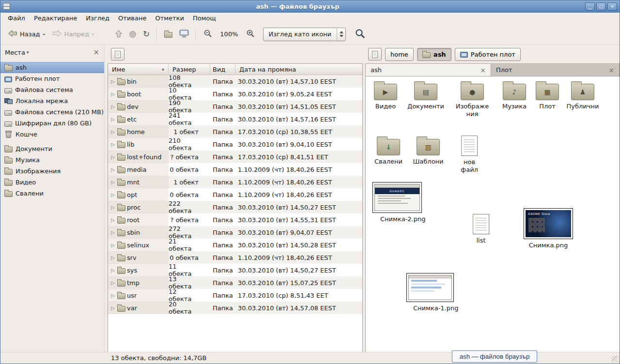 This screenshot has width=620, height=364. I want to click on icon-item-music: ♪ Музика, so click(514, 95).